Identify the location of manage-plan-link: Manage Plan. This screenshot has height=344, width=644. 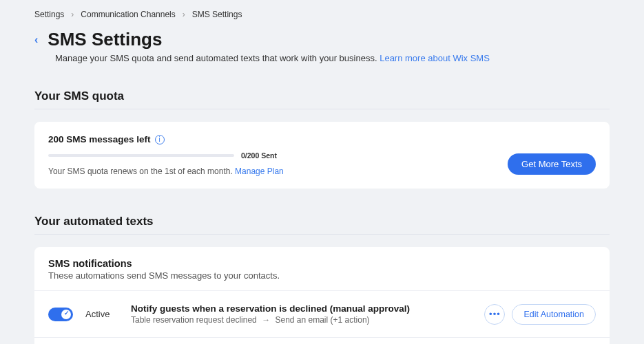
(259, 171).